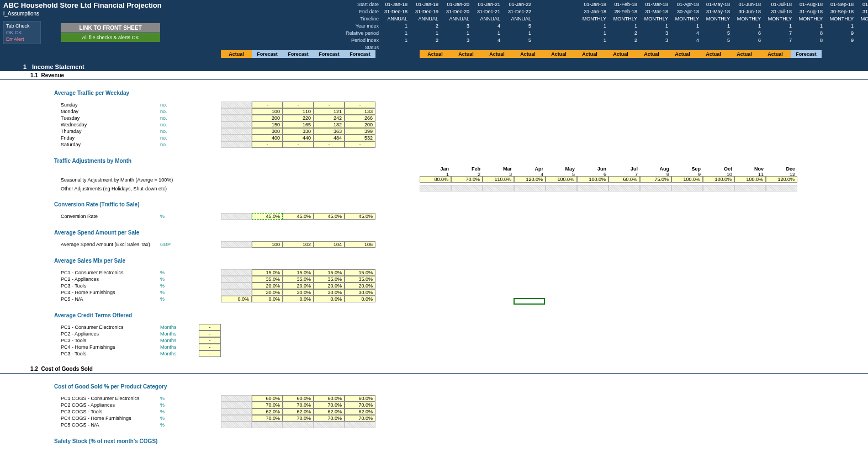 The height and width of the screenshot is (458, 868). Describe the element at coordinates (298, 131) in the screenshot. I see `input-cell: 330` at that location.